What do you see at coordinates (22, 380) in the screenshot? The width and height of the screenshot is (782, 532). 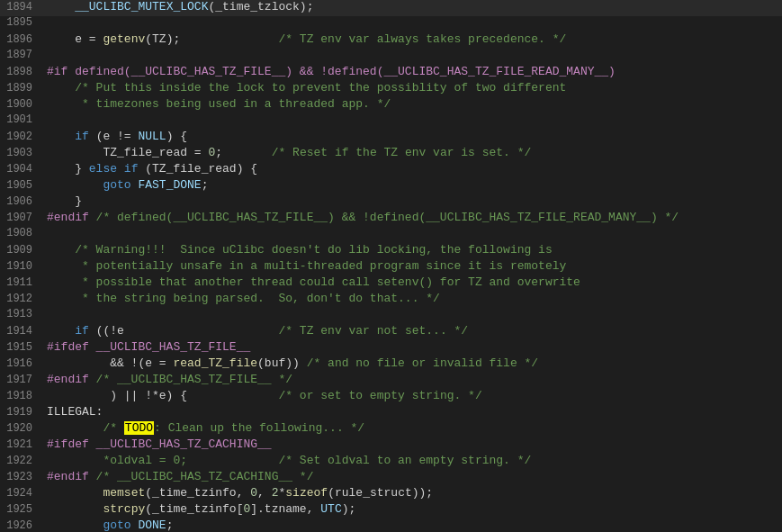 I see `line-number: 1917` at bounding box center [22, 380].